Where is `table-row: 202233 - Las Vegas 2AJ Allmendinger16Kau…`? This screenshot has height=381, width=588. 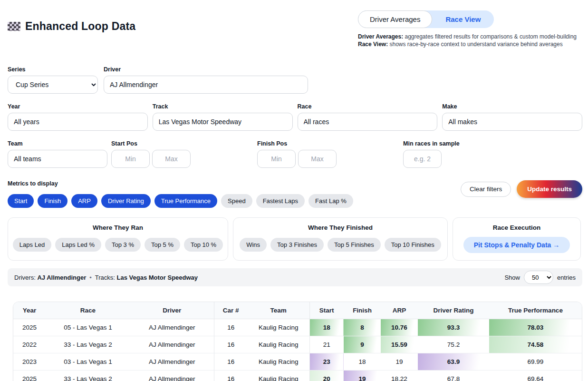
table-row: 202233 - Las Vegas 2AJ Allmendinger16Kau… is located at coordinates (298, 345).